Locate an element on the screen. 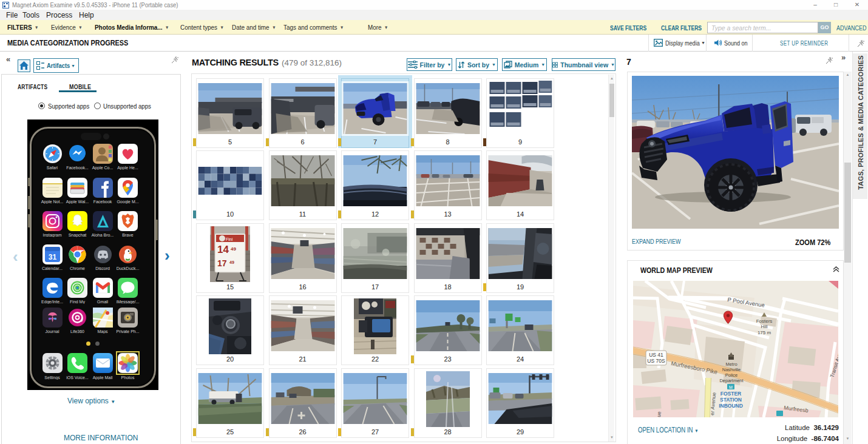  svg-text: Metro is located at coordinates (731, 364).